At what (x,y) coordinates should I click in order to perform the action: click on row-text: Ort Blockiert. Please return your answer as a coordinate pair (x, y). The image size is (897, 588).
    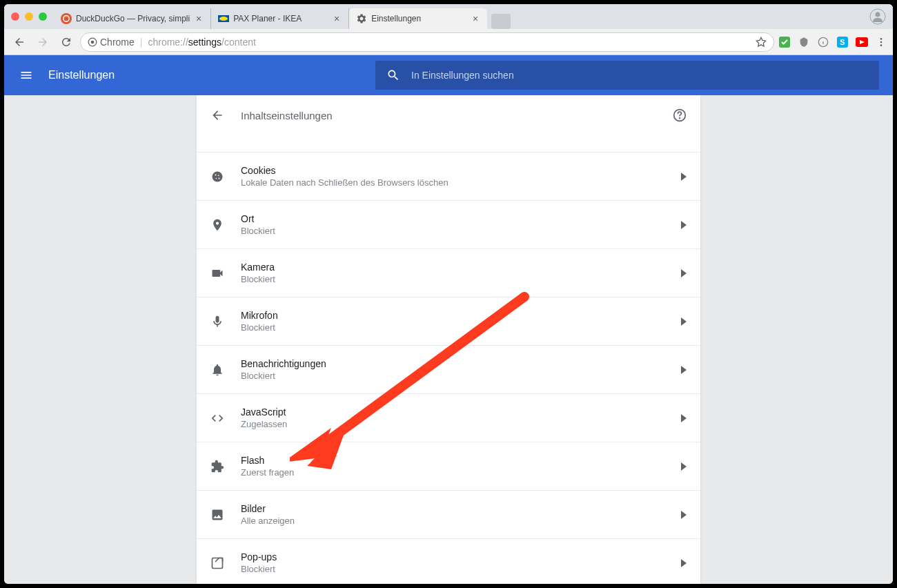
    Looking at the image, I should click on (453, 225).